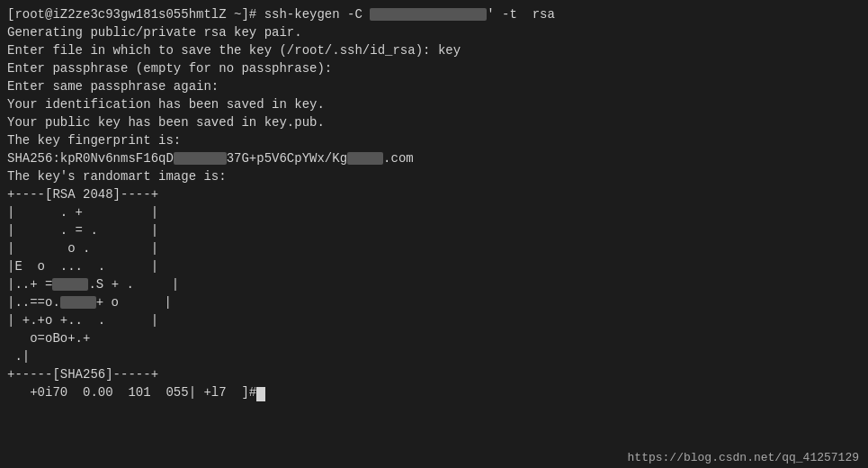 This screenshot has width=868, height=468. Describe the element at coordinates (434, 266) in the screenshot. I see `art-line-4: |E o ... . |` at that location.